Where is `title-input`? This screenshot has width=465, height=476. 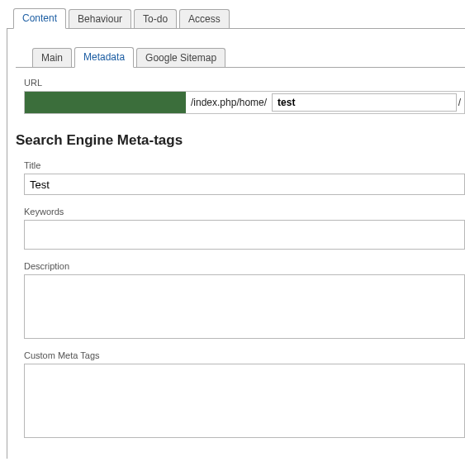 title-input is located at coordinates (244, 184).